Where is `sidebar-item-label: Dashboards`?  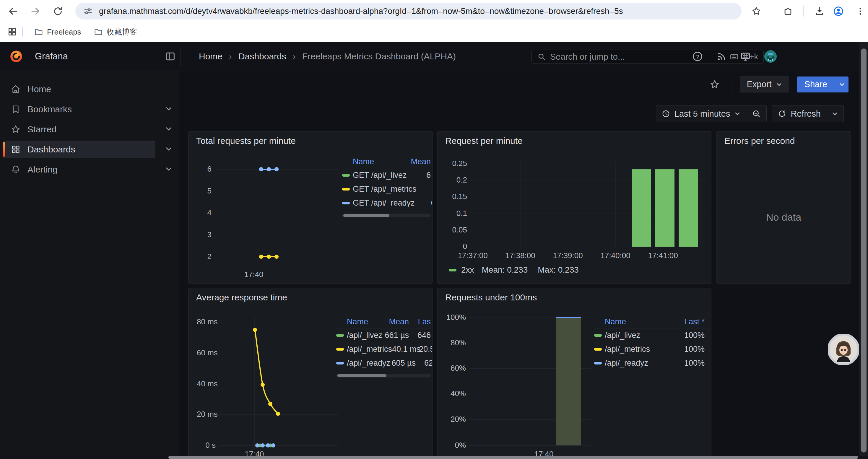 sidebar-item-label: Dashboards is located at coordinates (52, 150).